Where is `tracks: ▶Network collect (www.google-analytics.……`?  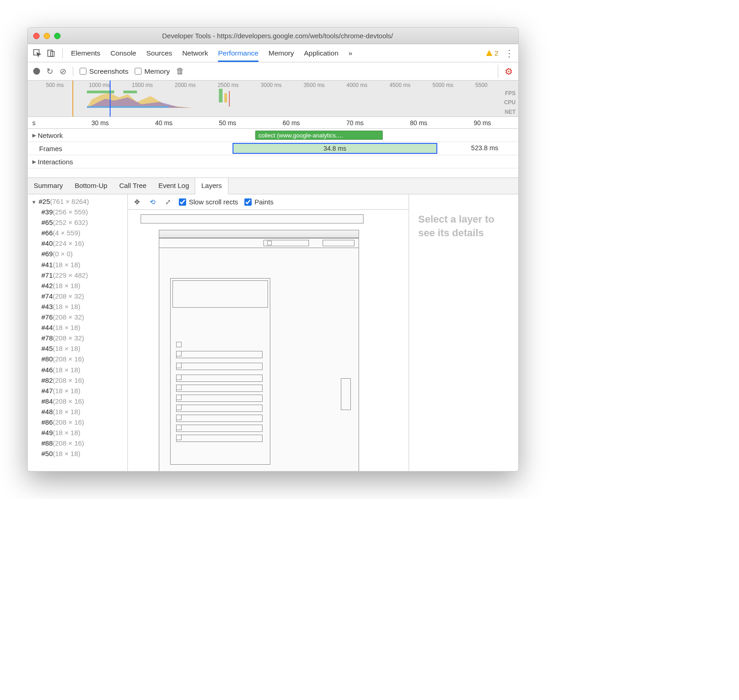 tracks: ▶Network collect (www.google-analytics.…… is located at coordinates (273, 153).